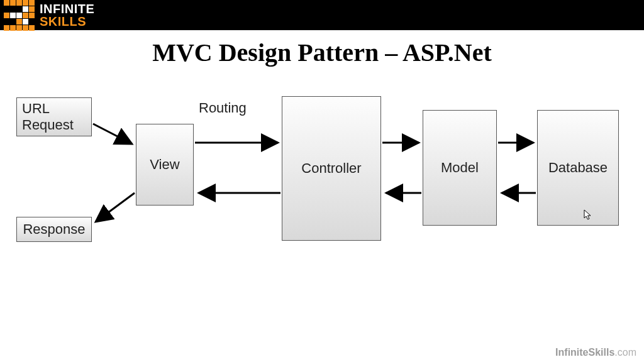 This screenshot has width=644, height=362. I want to click on header-bar: INFINITE SKILLS, so click(322, 15).